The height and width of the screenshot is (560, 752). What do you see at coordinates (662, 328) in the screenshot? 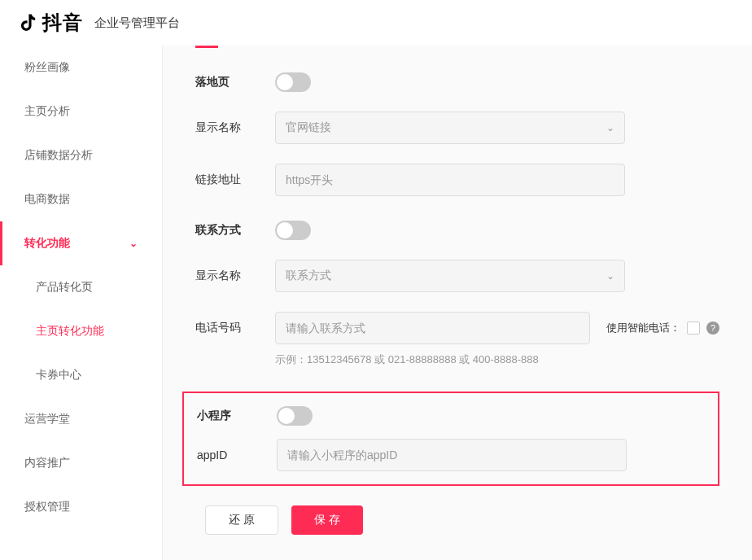
I see `smart-phone-option: 使用智能电话： ?` at bounding box center [662, 328].